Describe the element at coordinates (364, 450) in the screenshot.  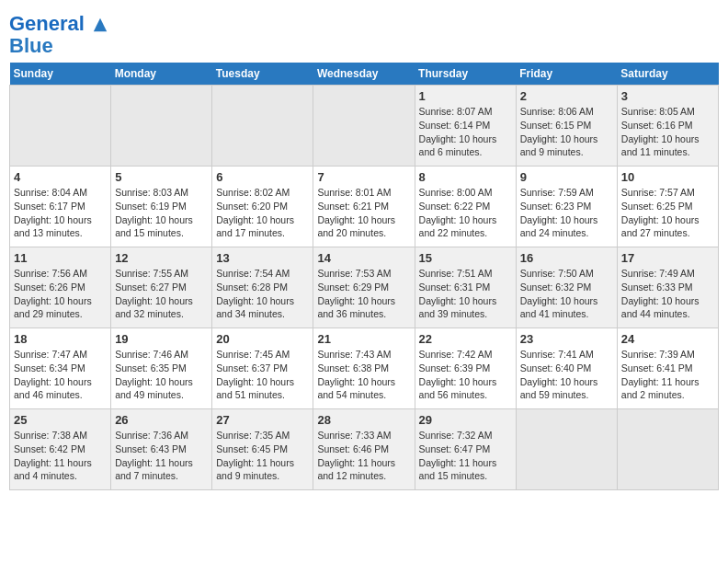
I see `calendar-cell: 28Sunrise: 7:33 AM Sunset: 6:46 PM Dayli…` at that location.